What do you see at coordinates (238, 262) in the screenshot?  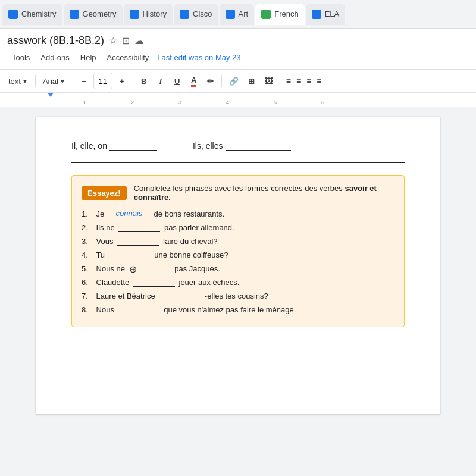 I see `exercise-list: 1. Je connais de bons restaurants. 2. Il…` at bounding box center [238, 262].